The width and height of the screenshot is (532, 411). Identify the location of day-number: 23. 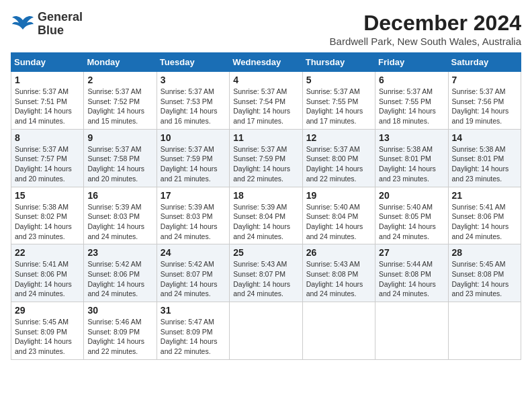
(120, 253).